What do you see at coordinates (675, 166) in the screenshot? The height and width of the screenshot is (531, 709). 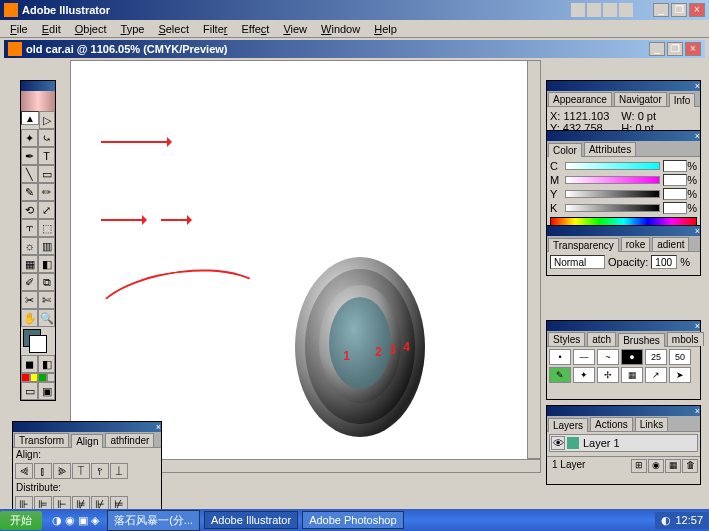 I see `cyan-value` at bounding box center [675, 166].